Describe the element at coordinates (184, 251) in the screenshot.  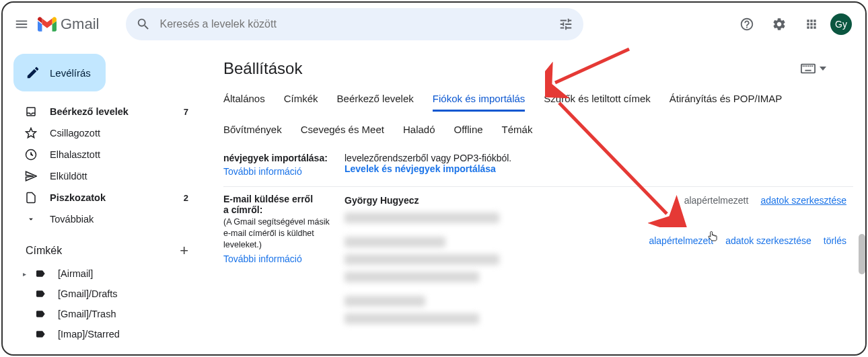
I see `create-label-button: +` at that location.